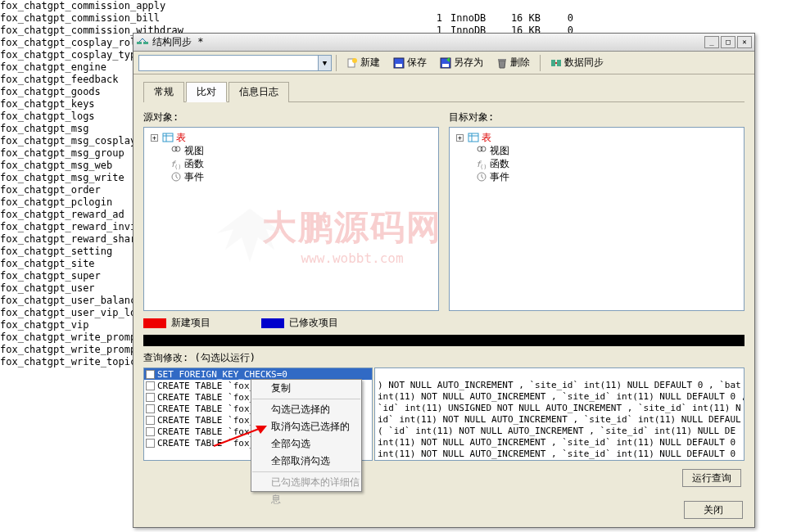 Image resolution: width=792 pixels, height=532 pixels. Describe the element at coordinates (324, 63) in the screenshot. I see `chevron-down-icon: ▼` at that location.